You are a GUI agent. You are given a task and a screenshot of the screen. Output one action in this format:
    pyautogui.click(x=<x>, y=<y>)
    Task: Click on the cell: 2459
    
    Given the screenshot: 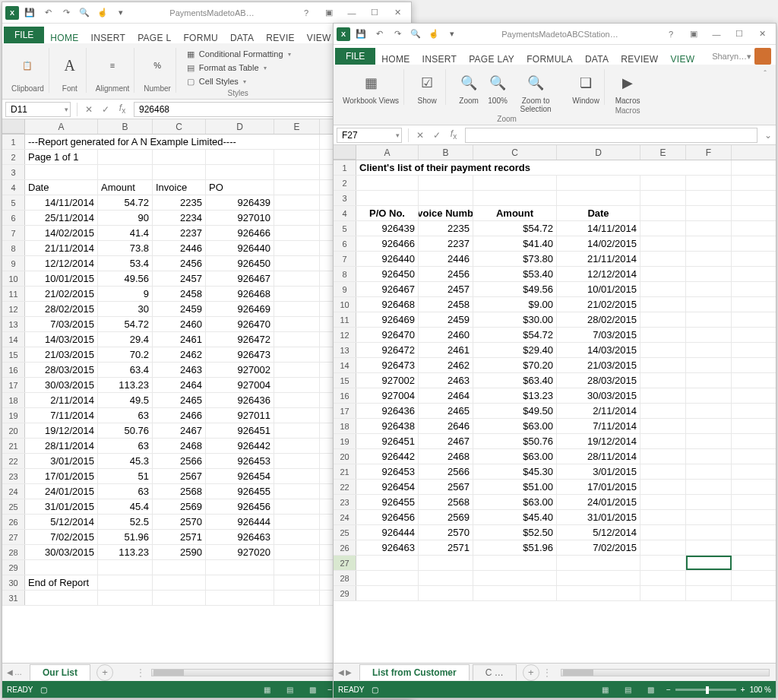 What is the action you would take?
    pyautogui.click(x=446, y=319)
    